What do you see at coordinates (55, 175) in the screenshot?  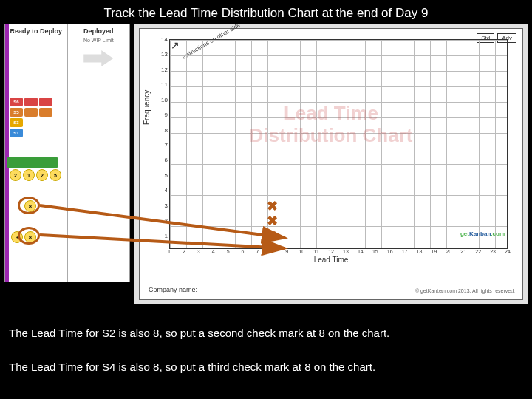 I see `sticker: 5` at bounding box center [55, 175].